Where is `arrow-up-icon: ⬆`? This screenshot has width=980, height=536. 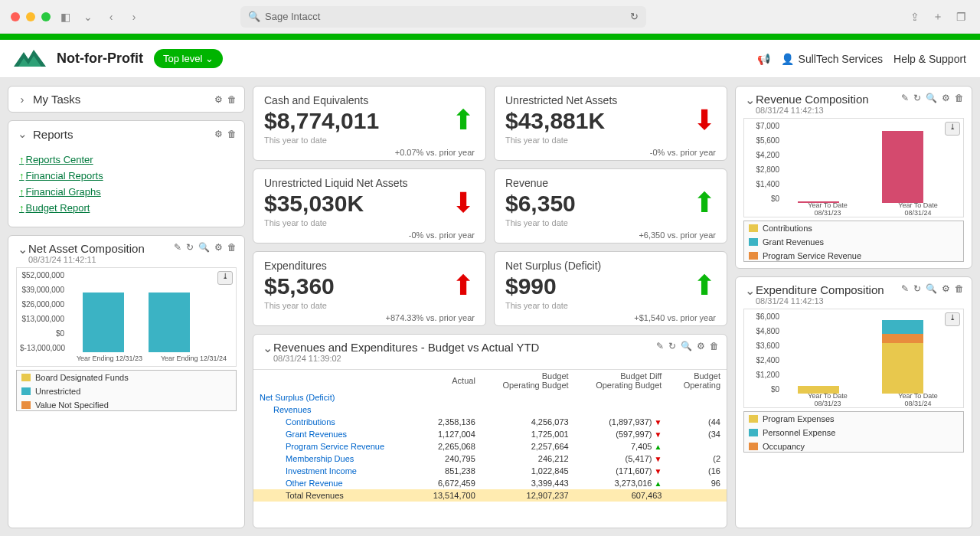
arrow-up-icon: ⬆ is located at coordinates (463, 120).